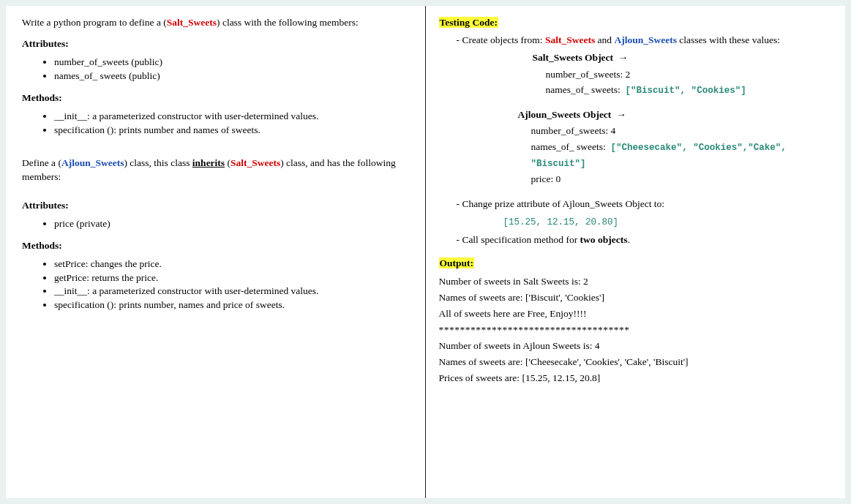  What do you see at coordinates (635, 379) in the screenshot?
I see `output-line: Prices of sweets are: [15.25, 12.15, 20.…` at bounding box center [635, 379].